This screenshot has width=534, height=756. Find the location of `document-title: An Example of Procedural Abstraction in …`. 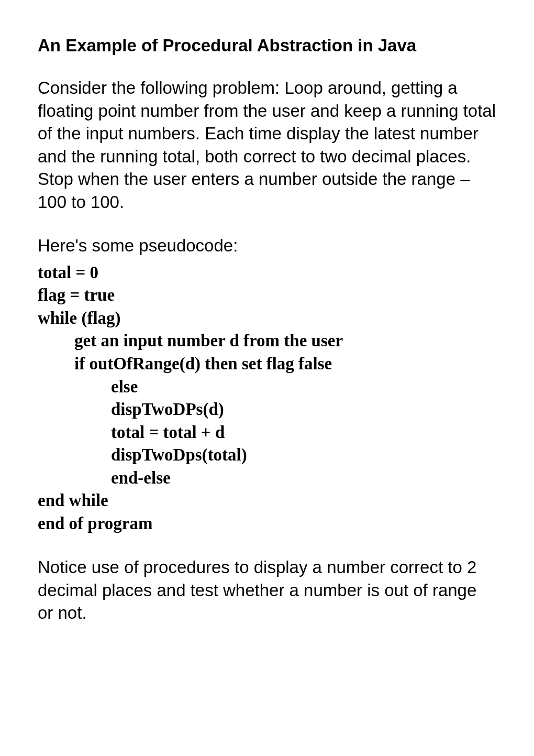

document-title: An Example of Procedural Abstraction in … is located at coordinates (267, 46).